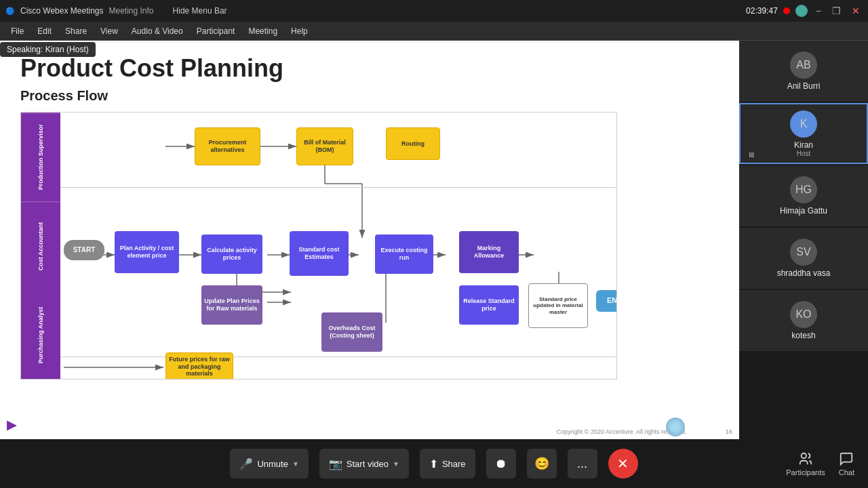 This screenshot has height=488, width=868. What do you see at coordinates (804, 211) in the screenshot?
I see `name-himaja: Himaja Gattu` at bounding box center [804, 211].